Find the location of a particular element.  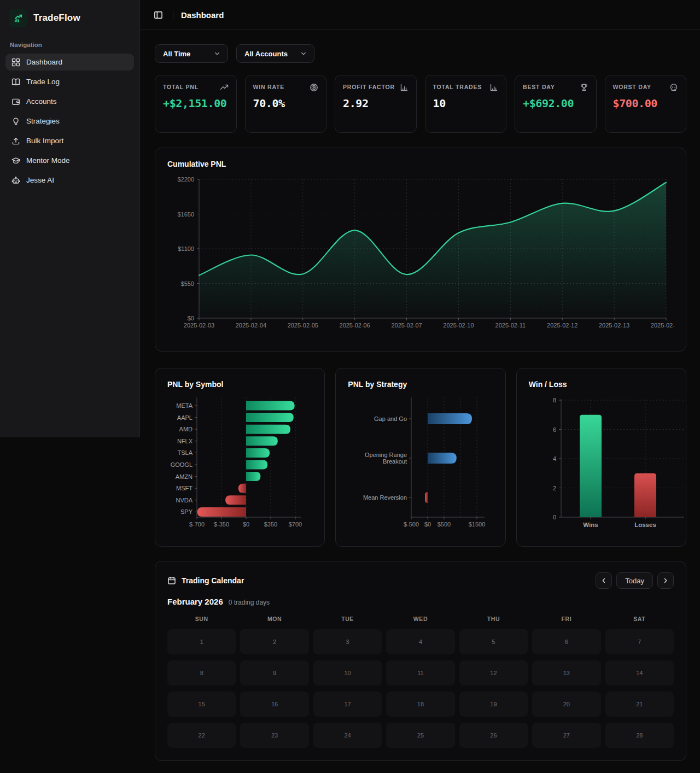

sidebar-item-dashboard: Dashboard is located at coordinates (70, 62).